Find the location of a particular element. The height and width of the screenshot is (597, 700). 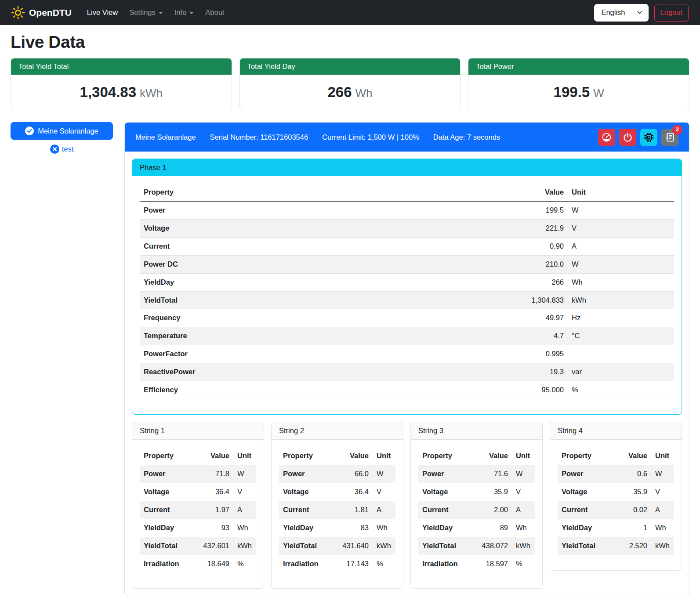

language-select: English is located at coordinates (621, 13).